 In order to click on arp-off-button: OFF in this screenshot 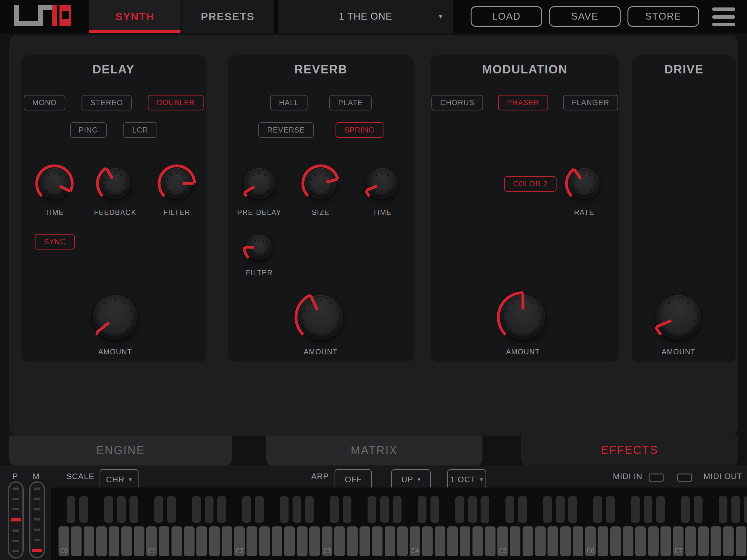, I will do `click(353, 479)`.